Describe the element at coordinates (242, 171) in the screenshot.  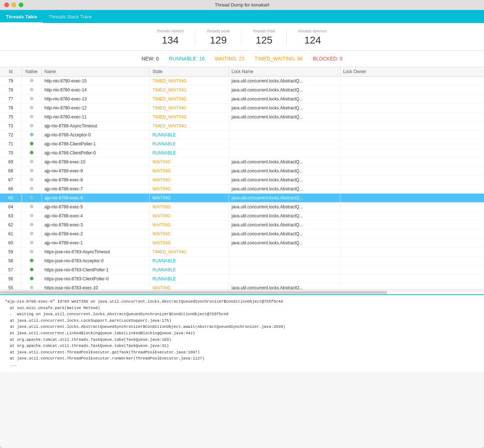
I see `table-row: 68ajp-nio-8788-exec-9WAITINGjava.util.co…` at that location.